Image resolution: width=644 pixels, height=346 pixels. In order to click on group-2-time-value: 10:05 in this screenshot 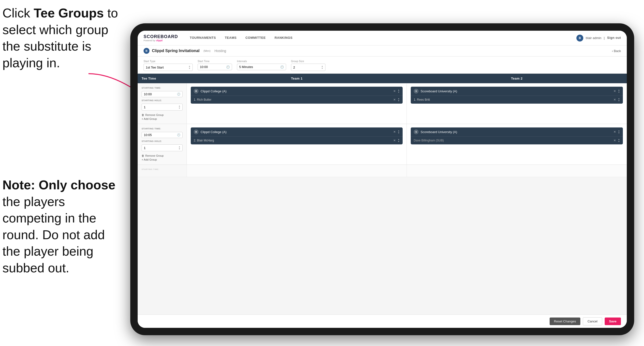, I will do `click(148, 135)`.